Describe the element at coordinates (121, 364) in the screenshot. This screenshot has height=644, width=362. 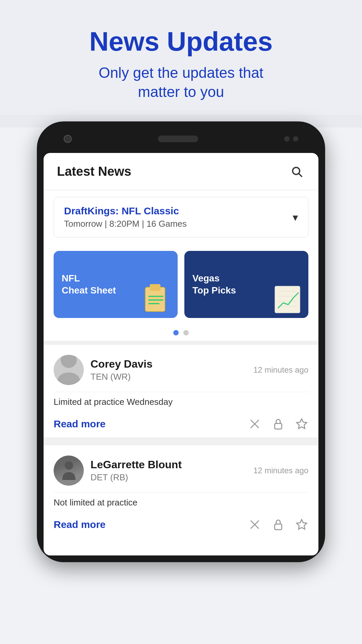
I see `player-name: Corey Davis` at that location.